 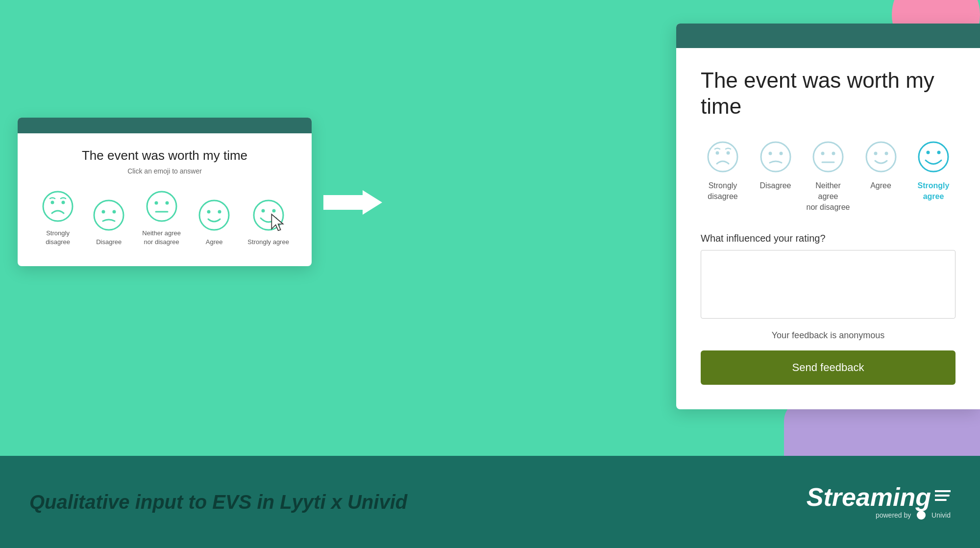 I want to click on arrow-indicator, so click(x=353, y=204).